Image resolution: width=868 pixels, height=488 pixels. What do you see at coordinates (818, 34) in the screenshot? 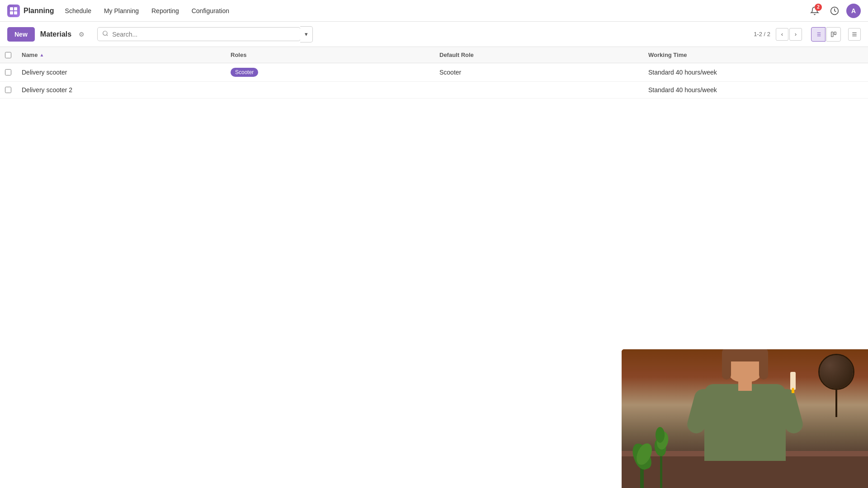
I see `list-icon` at bounding box center [818, 34].